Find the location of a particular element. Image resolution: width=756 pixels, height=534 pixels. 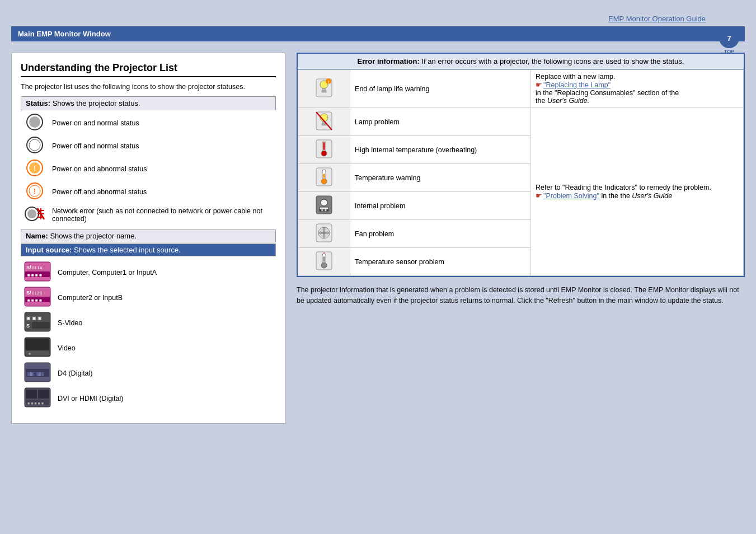

header-title: Main EMP Monitor Window is located at coordinates (64, 34).